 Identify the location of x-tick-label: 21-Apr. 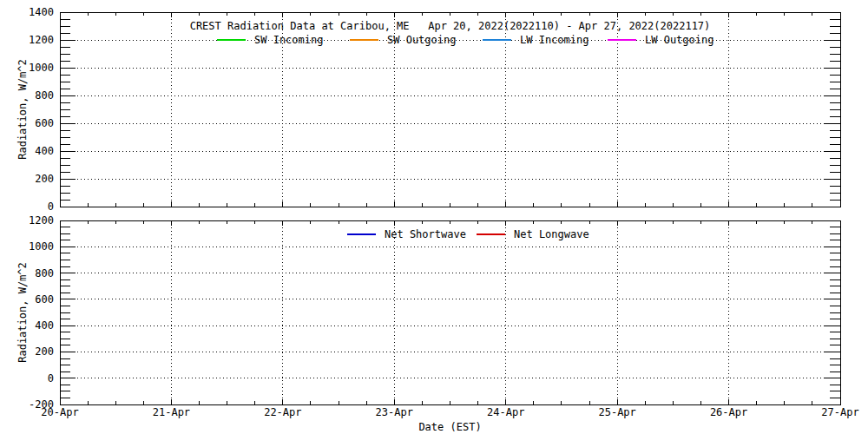
(172, 412).